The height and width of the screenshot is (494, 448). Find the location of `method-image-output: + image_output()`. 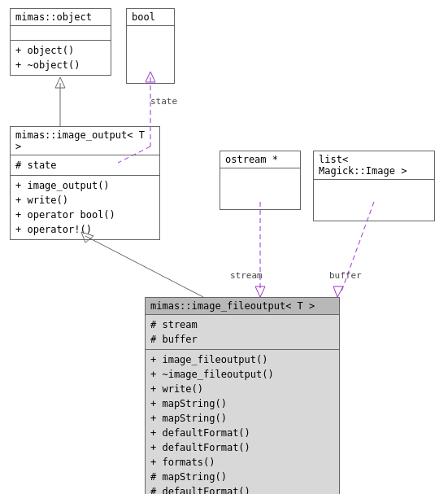

method-image-output: + image_output() is located at coordinates (85, 186).